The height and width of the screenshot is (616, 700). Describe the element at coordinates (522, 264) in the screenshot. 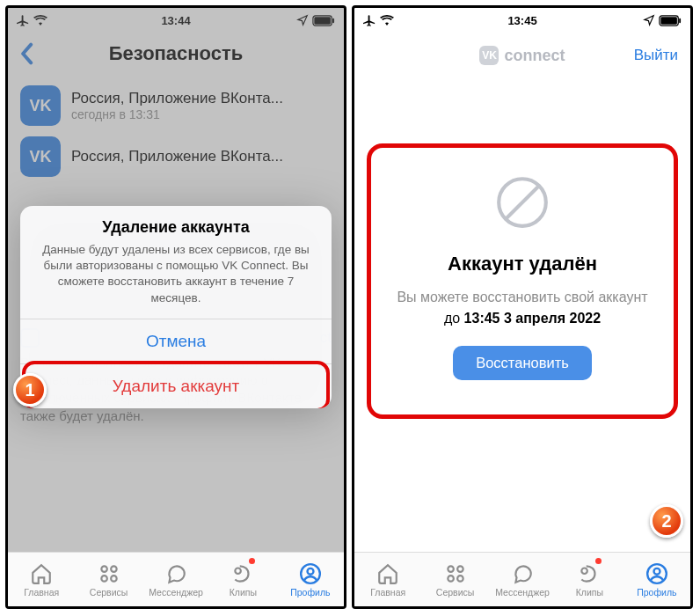

I see `deleted-title: Аккаунт удалён` at that location.